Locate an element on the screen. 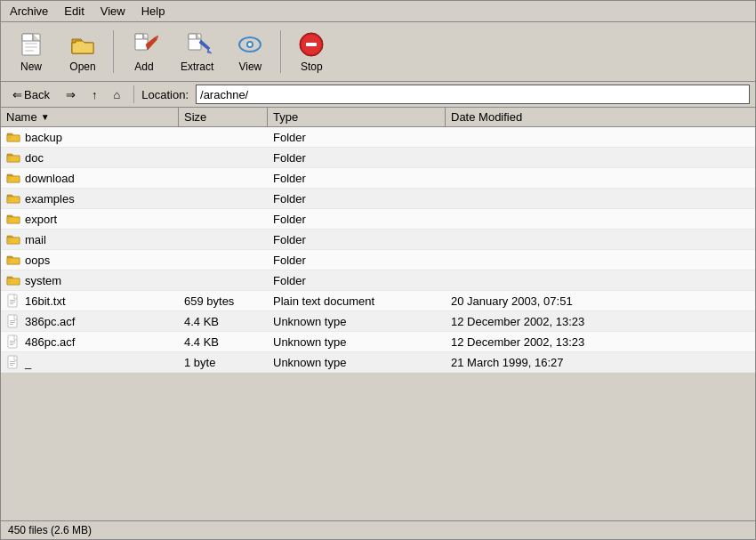 The image size is (756, 540). cell-name: oops is located at coordinates (90, 260).